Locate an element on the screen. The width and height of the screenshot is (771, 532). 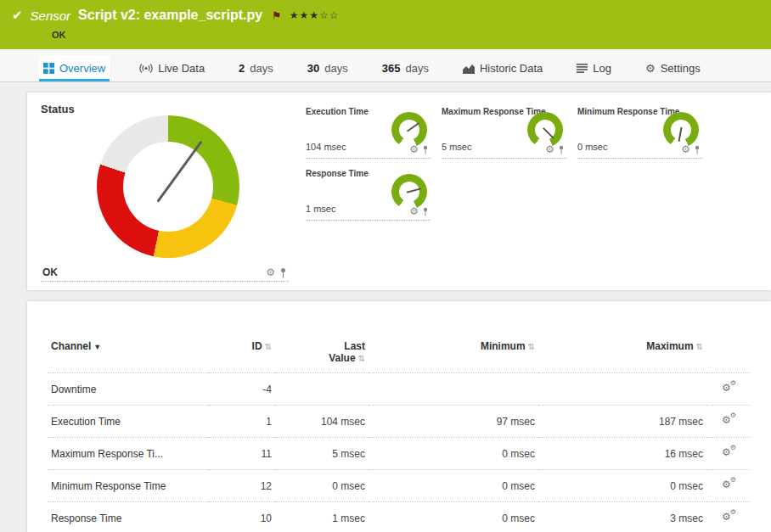
column-header-channel: Channel▼ is located at coordinates (128, 355).